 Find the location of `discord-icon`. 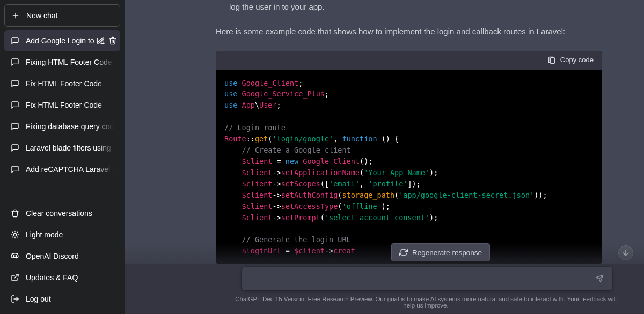

discord-icon is located at coordinates (15, 256).